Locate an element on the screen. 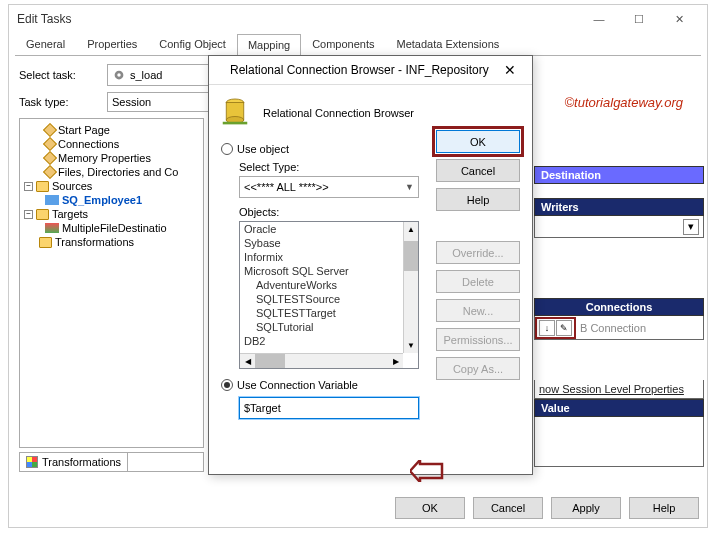  tab-properties: Properties is located at coordinates (112, 44).